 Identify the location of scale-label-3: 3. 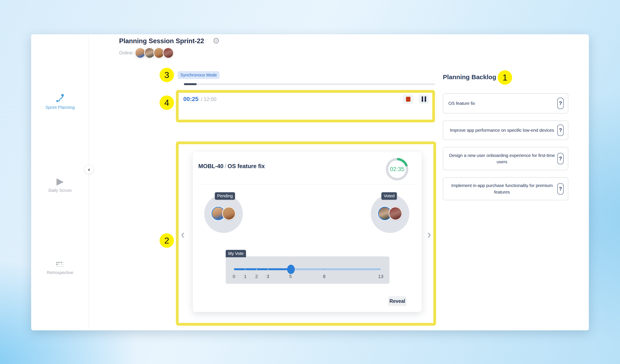
(268, 276).